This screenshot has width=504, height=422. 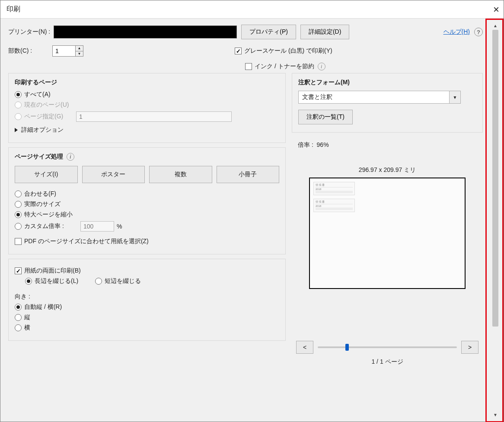 I want to click on scroll-thumb, so click(x=495, y=178).